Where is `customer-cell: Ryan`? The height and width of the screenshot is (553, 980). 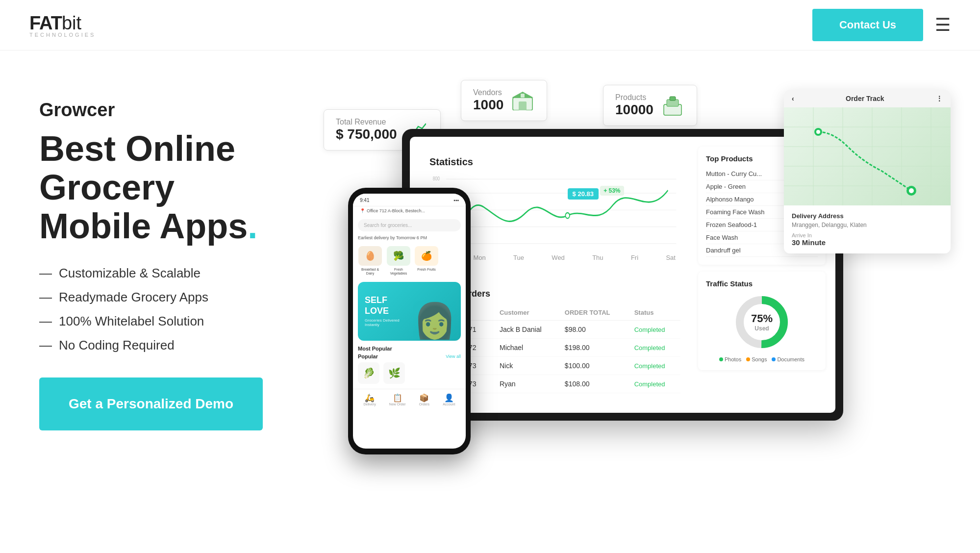 customer-cell: Ryan is located at coordinates (528, 384).